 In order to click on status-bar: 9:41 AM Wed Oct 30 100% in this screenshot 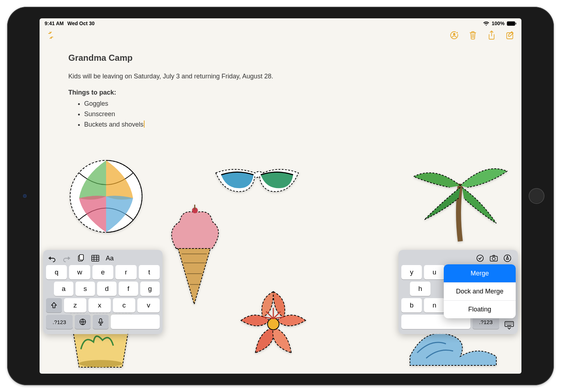, I will do `click(280, 23)`.